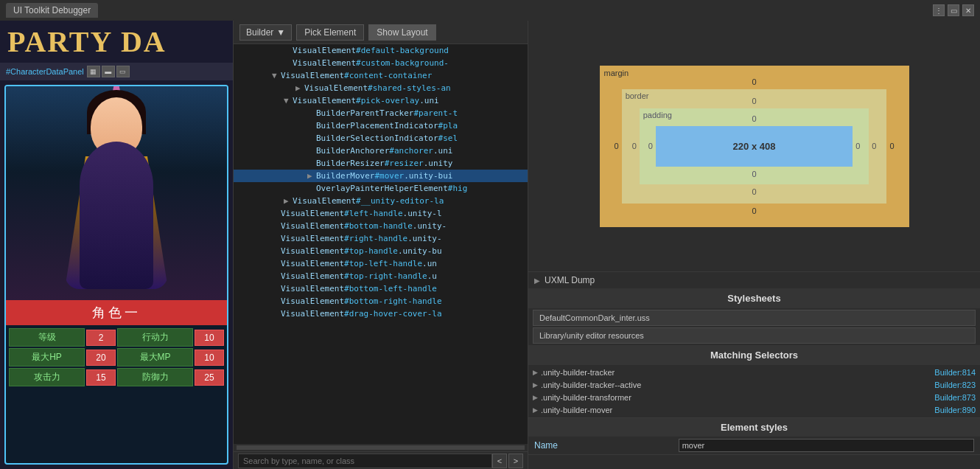  Describe the element at coordinates (380, 164) in the screenshot. I see `tree-item: BuilderResizer #resizer .unity` at that location.